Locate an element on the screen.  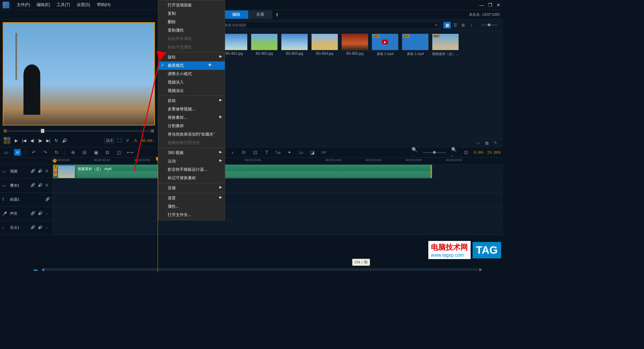
fit-icon: ⊡ is located at coordinates (466, 152).